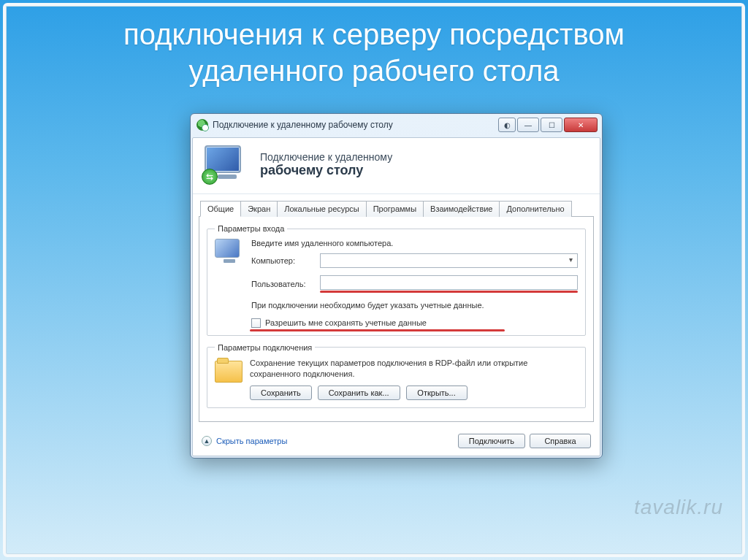 The width and height of the screenshot is (748, 560). I want to click on window-footer: ▲ Скрыть параметры Подключить Справка, so click(396, 442).